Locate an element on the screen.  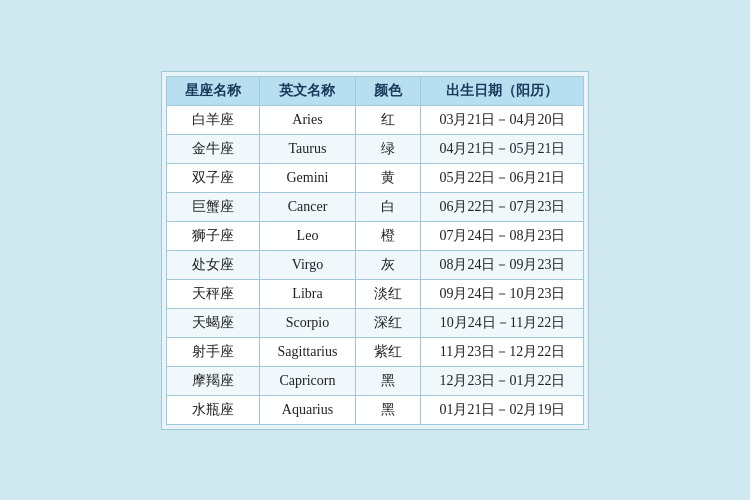
cell-english-name: Sagittarius is located at coordinates (308, 352).